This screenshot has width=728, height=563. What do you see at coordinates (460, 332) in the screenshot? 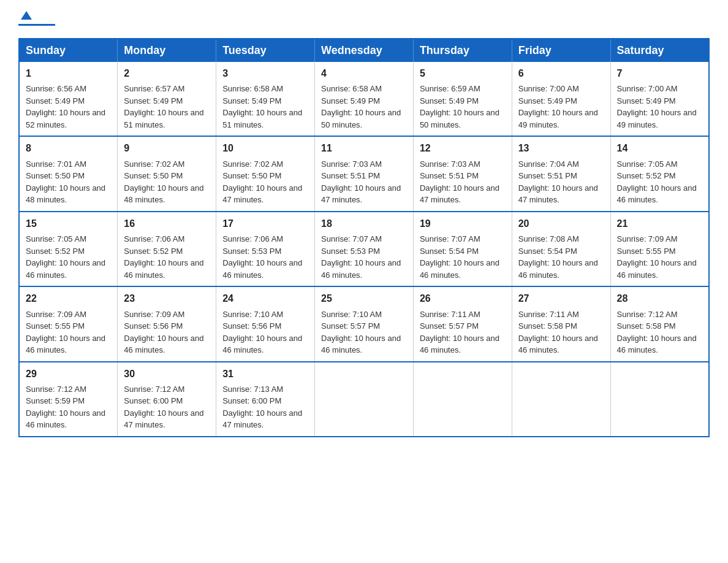
I see `day-info: Sunrise: 7:11 AMSunset: 5:57 PMDaylight:…` at bounding box center [460, 332].